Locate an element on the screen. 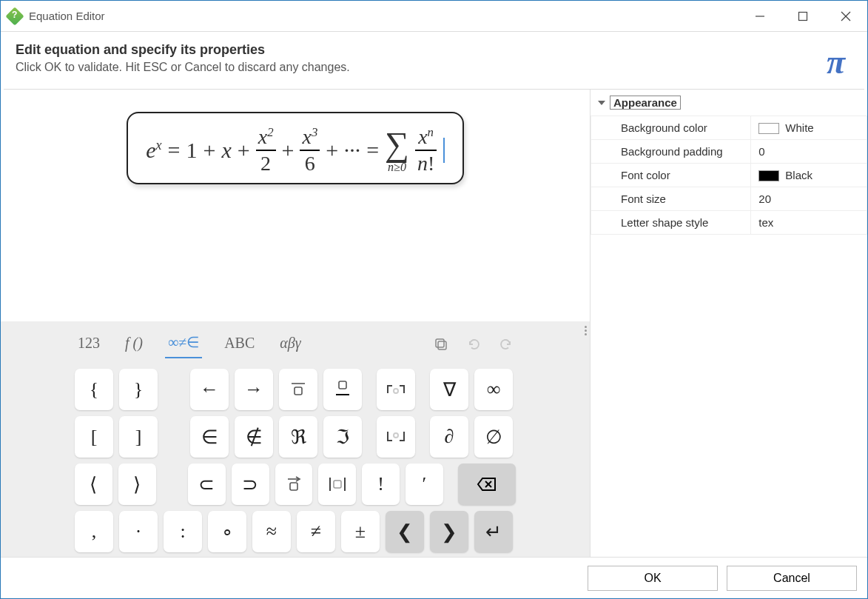  tab-latin: ABC is located at coordinates (240, 345).